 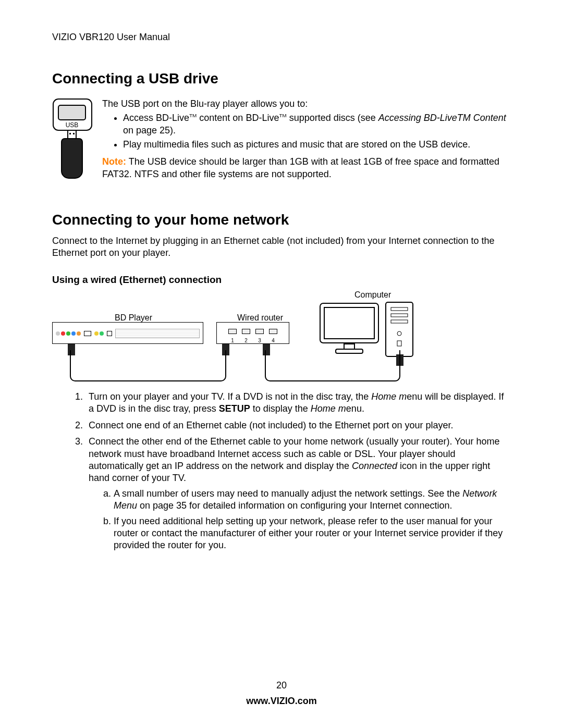 I want to click on cable-bd-router, so click(x=148, y=366).